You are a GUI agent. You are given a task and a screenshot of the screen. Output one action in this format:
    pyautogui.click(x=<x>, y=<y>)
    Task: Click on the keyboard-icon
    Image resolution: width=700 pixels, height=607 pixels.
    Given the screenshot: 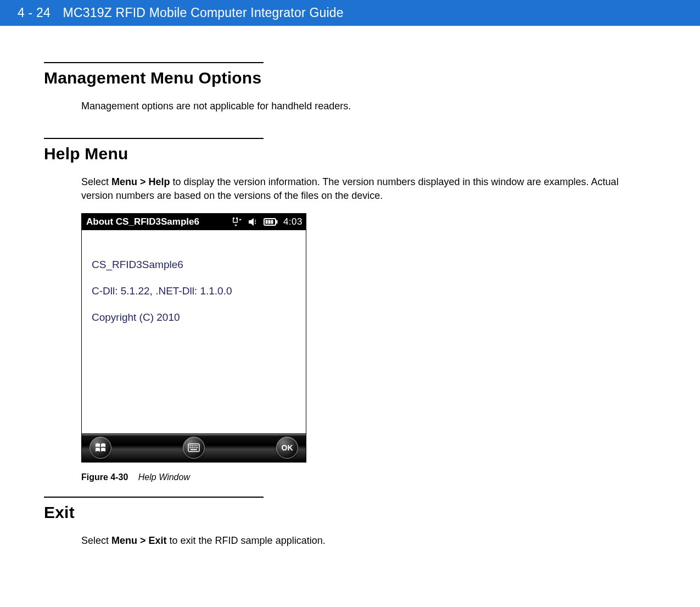 What is the action you would take?
    pyautogui.click(x=194, y=448)
    